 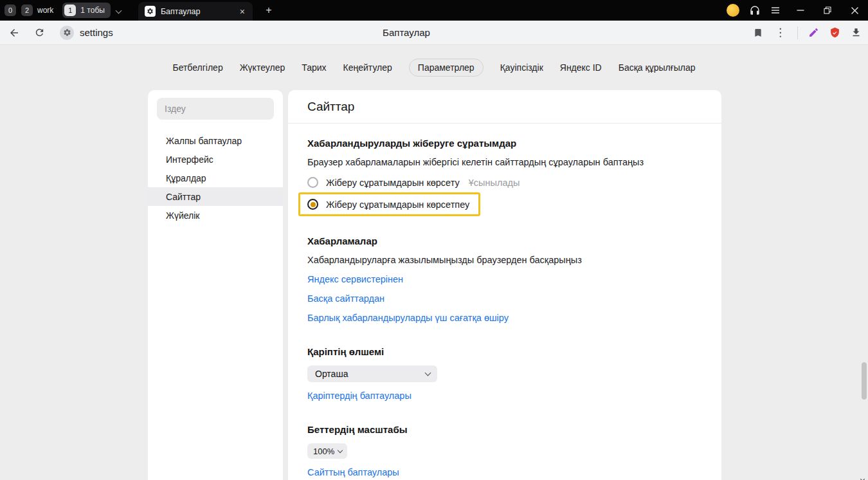 I want to click on tab-strip: 0 2 work 1 1 тобы Баптаулар × +, so click(x=363, y=10).